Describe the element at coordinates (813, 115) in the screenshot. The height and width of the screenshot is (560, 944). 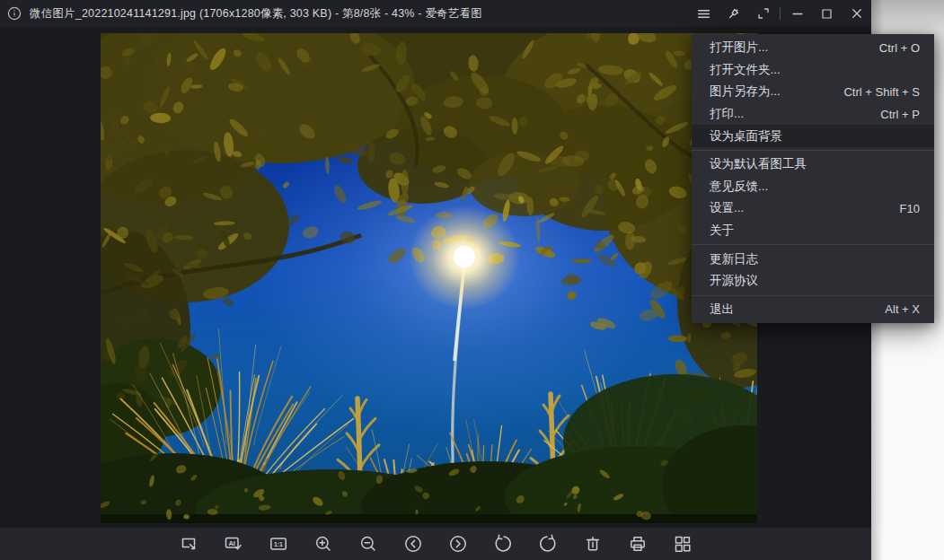
I see `menu-item: 打印...Ctrl + P` at that location.